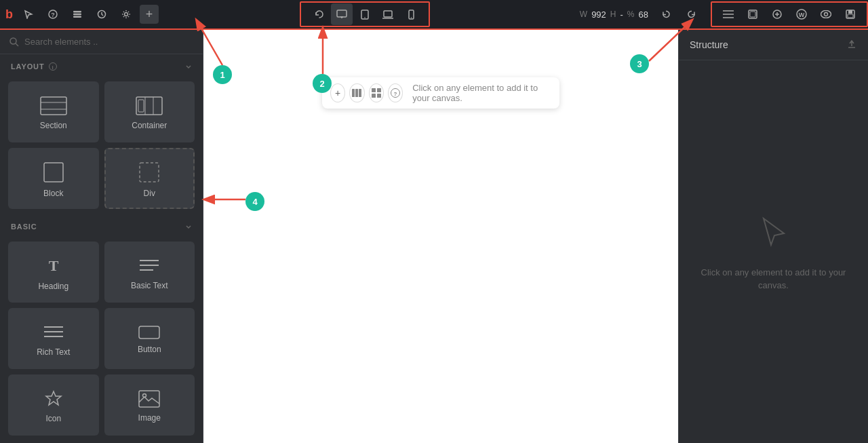  I want to click on mobile-view-btn, so click(411, 14).